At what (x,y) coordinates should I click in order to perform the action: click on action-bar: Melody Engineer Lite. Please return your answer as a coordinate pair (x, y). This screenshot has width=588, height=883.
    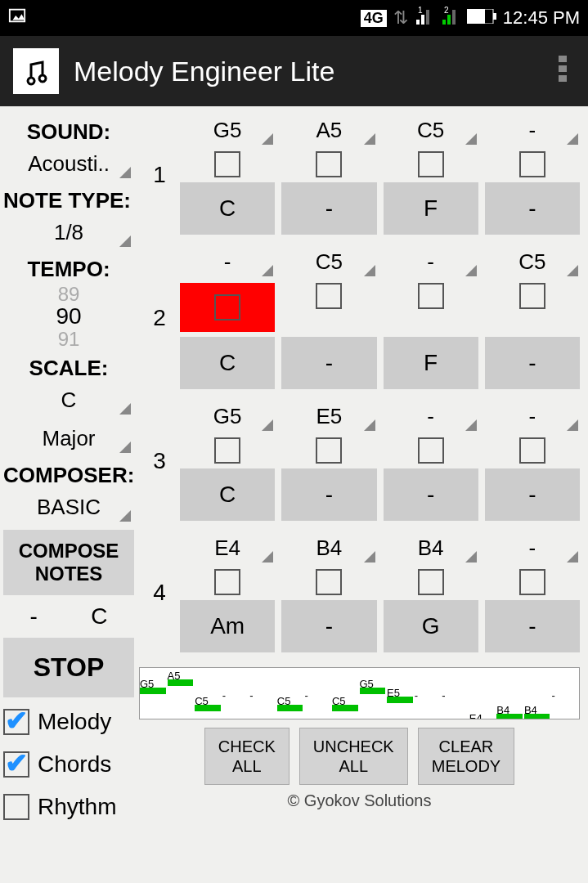
    Looking at the image, I should click on (294, 71).